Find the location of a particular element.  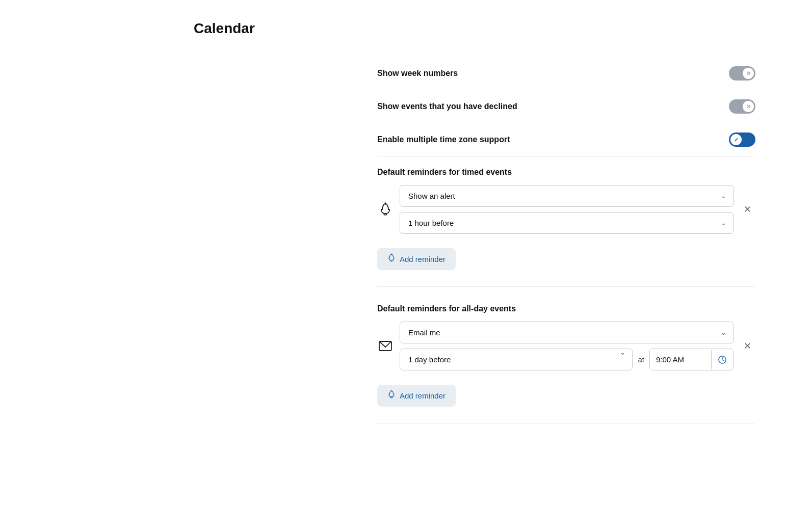

timed-reminders-header: Default reminders for timed events is located at coordinates (566, 171).